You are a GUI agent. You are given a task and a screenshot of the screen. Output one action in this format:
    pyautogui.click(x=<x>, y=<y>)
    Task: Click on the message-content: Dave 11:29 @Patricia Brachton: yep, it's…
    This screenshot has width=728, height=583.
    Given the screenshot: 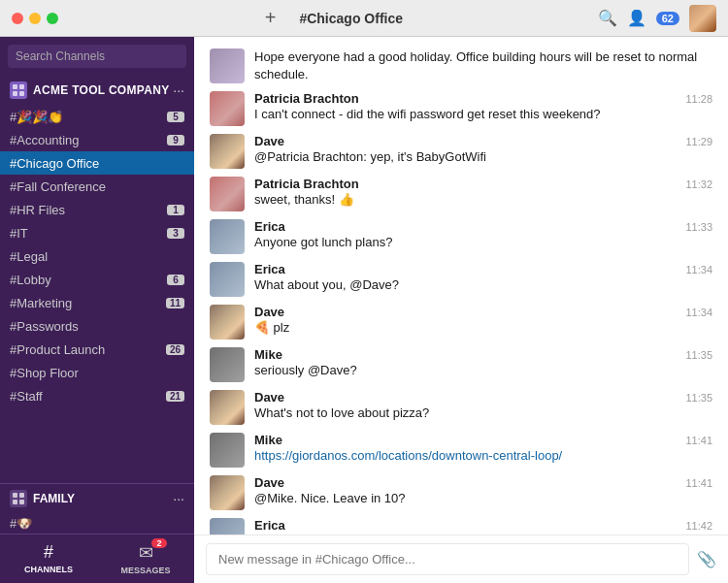 What is the action you would take?
    pyautogui.click(x=483, y=151)
    